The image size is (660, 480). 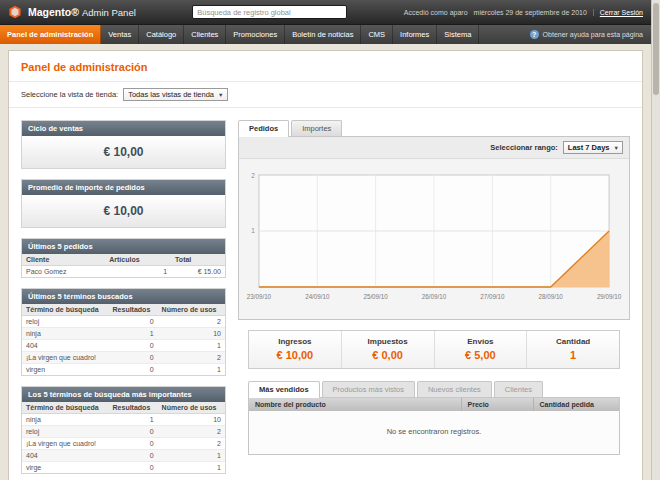 What do you see at coordinates (82, 12) in the screenshot?
I see `brand-title: Magento®Admin Panel` at bounding box center [82, 12].